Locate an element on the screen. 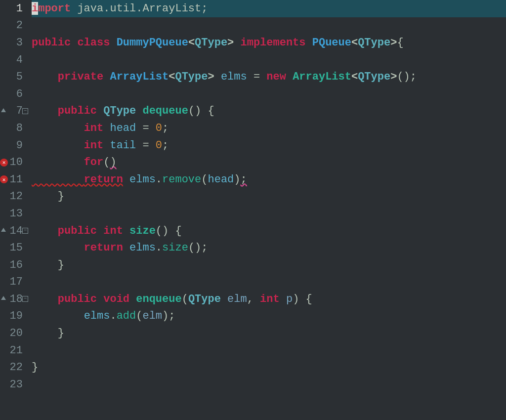 This screenshot has height=420, width=506. line-number: 21 is located at coordinates (13, 351).